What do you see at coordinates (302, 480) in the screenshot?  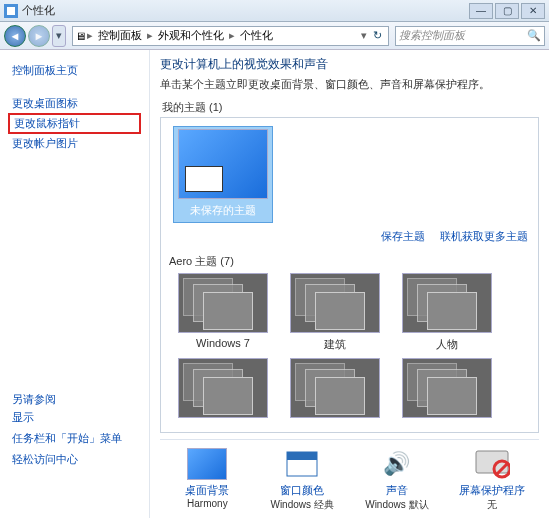 I see `window-color-button: 窗口颜色 Windows 经典` at bounding box center [302, 480].